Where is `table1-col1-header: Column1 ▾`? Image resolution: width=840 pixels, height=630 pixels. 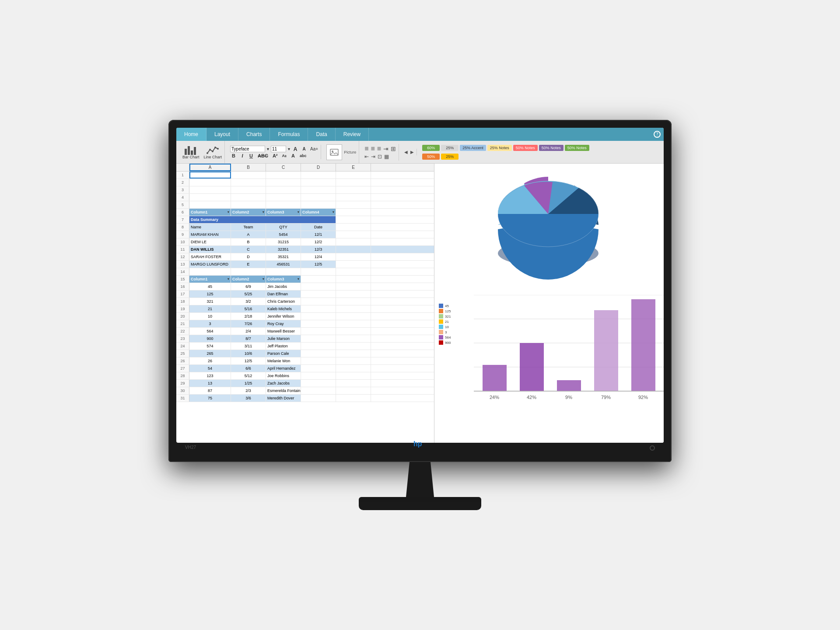
table1-col1-header: Column1 ▾ is located at coordinates (210, 212).